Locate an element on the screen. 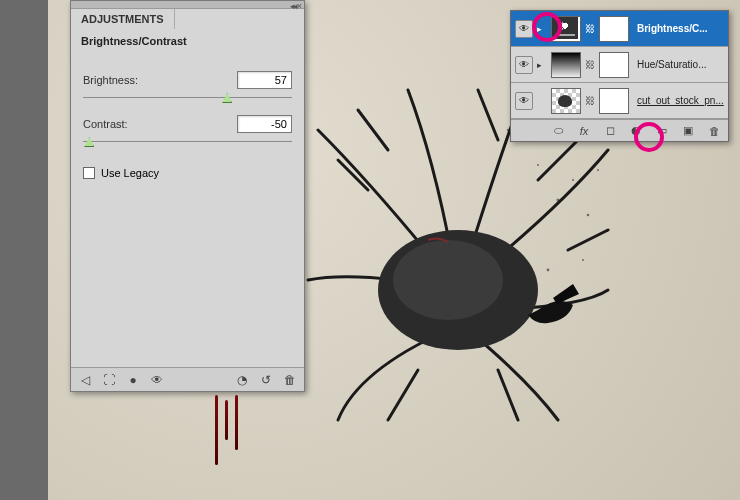 Image resolution: width=740 pixels, height=500 pixels. brightness-input is located at coordinates (264, 80).